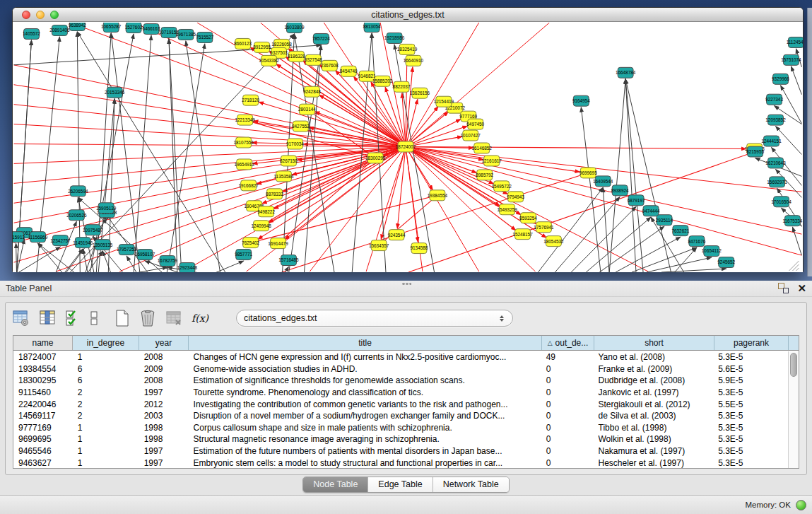 This screenshot has height=514, width=812. Describe the element at coordinates (502, 187) in the screenshot. I see `yellow-node: 15495722` at that location.